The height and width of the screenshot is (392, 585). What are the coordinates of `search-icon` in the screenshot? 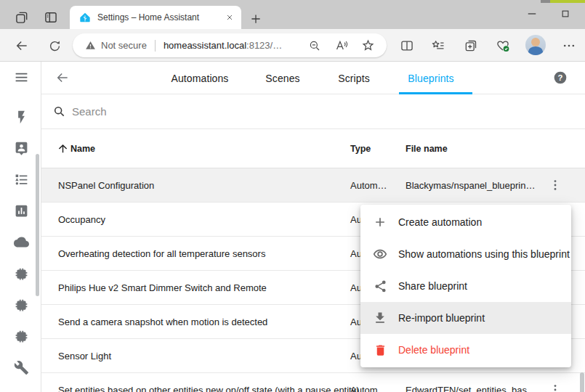 It's located at (60, 112).